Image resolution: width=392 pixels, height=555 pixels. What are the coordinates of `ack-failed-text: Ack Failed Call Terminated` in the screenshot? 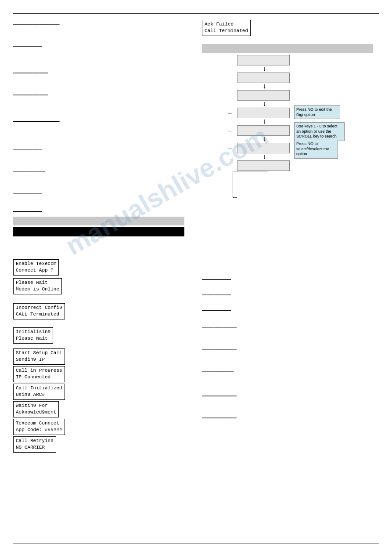 It's located at (227, 28).